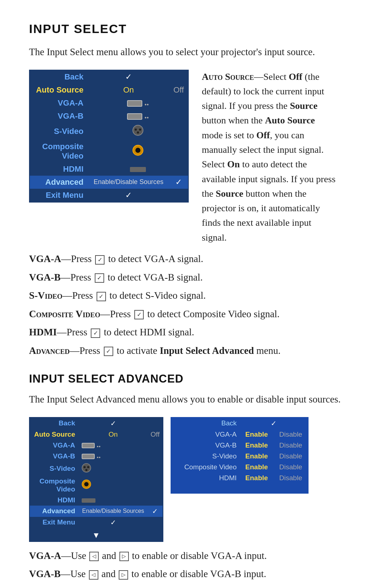 This screenshot has width=392, height=588. What do you see at coordinates (96, 535) in the screenshot?
I see `arrow-down-icon: ▼` at bounding box center [96, 535].